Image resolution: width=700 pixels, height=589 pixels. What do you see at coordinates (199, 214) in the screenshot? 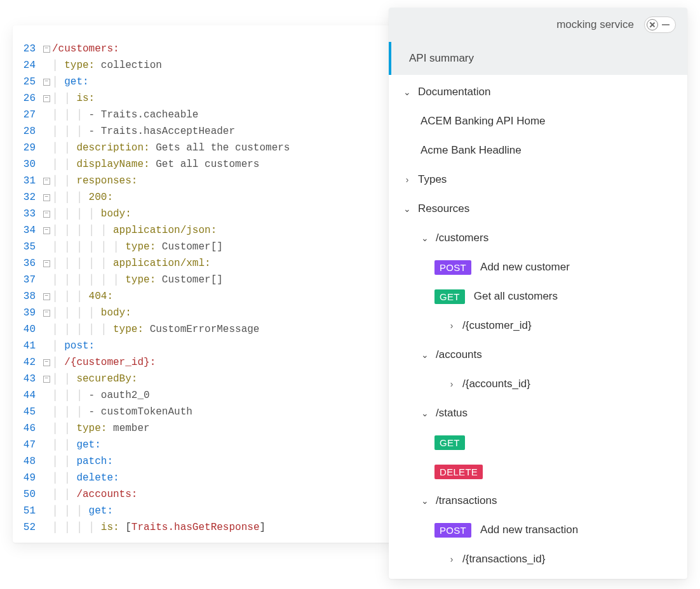
I see `code-line: 33−│ │ │ │ body:` at bounding box center [199, 214].